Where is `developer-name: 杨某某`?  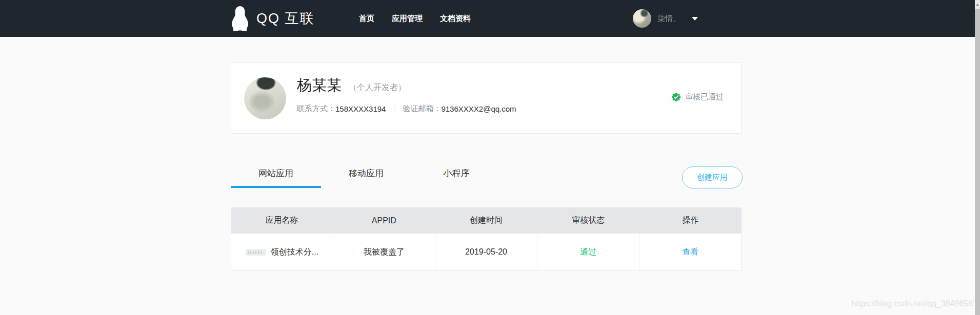
developer-name: 杨某某 is located at coordinates (319, 86).